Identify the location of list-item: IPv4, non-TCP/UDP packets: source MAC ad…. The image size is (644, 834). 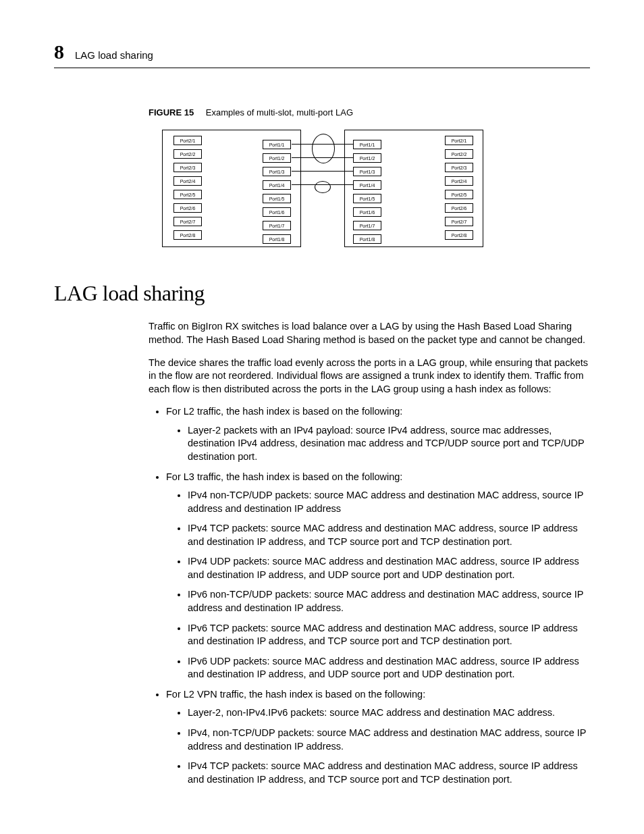
(389, 740).